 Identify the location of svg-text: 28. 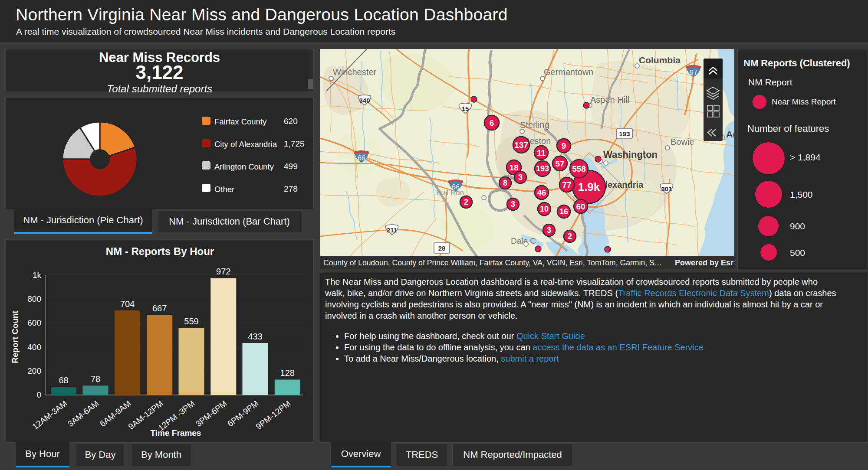
(442, 248).